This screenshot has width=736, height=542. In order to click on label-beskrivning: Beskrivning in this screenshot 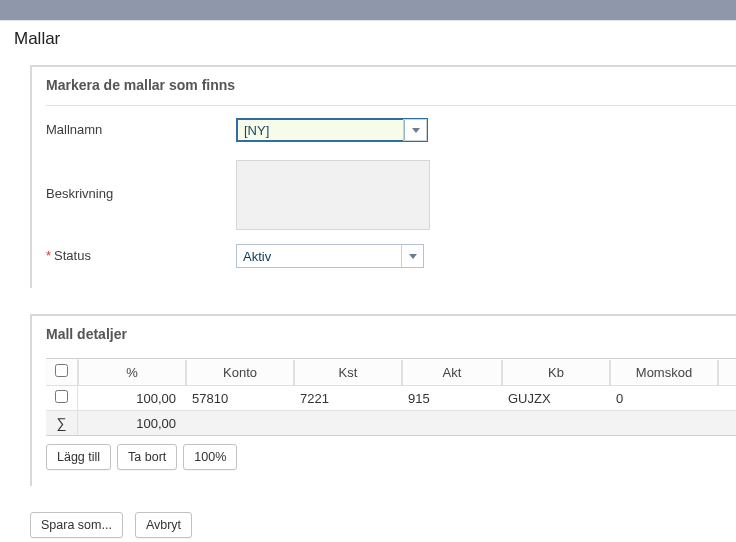, I will do `click(141, 180)`.